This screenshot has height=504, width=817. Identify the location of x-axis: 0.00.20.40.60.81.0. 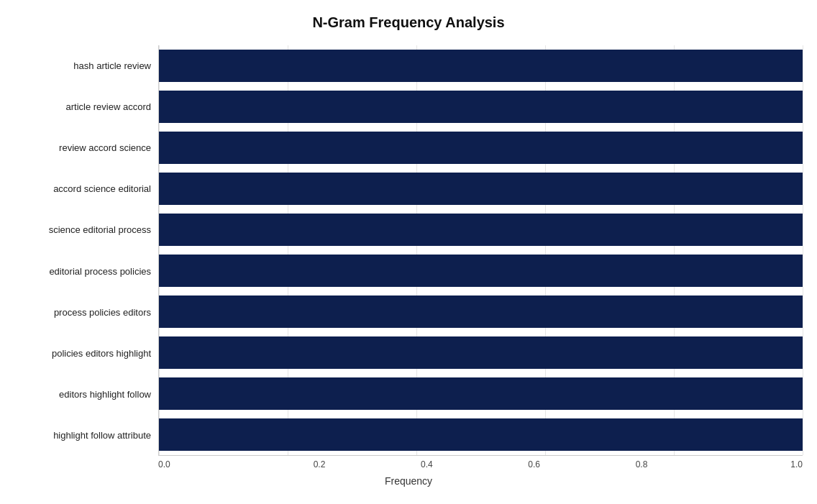
(408, 464).